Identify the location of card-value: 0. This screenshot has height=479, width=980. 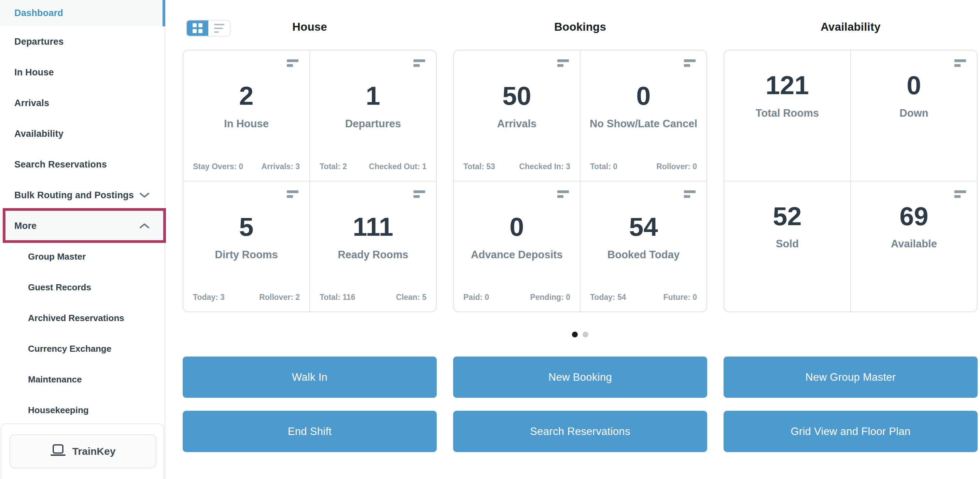
(643, 96).